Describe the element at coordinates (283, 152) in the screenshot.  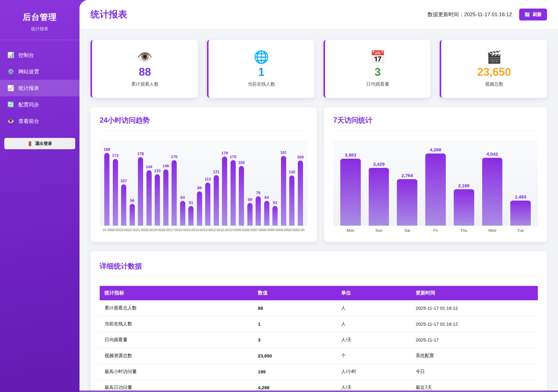
I see `bar-value-label: 181` at that location.